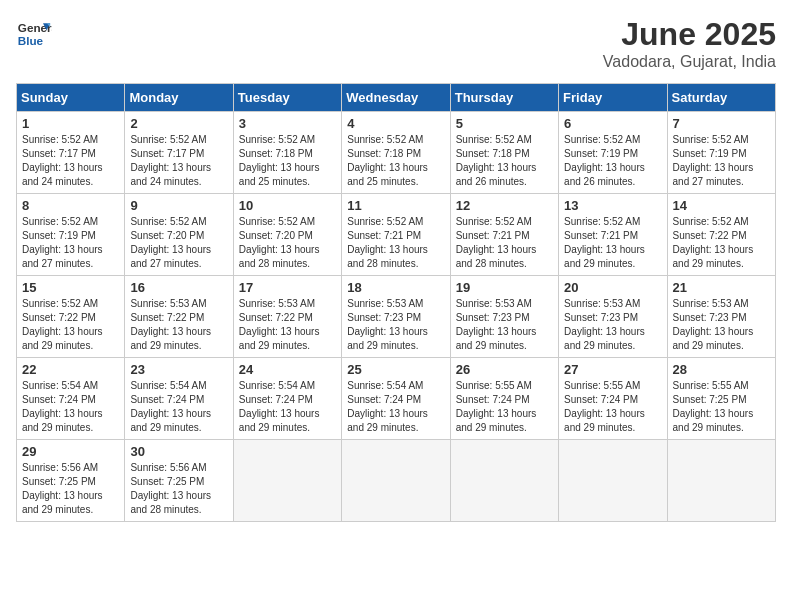 The height and width of the screenshot is (612, 792). I want to click on calendar-cell: 26Sunrise: 5:55 AM Sunset: 7:24 PM Dayli…, so click(504, 399).